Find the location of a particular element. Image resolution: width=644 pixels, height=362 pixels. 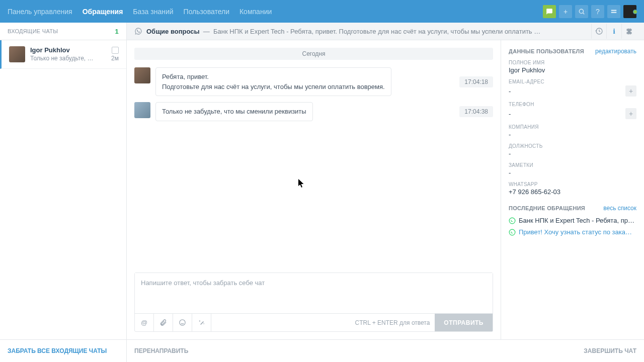

field-label: ДОЛЖНОСТЬ is located at coordinates (573, 146).